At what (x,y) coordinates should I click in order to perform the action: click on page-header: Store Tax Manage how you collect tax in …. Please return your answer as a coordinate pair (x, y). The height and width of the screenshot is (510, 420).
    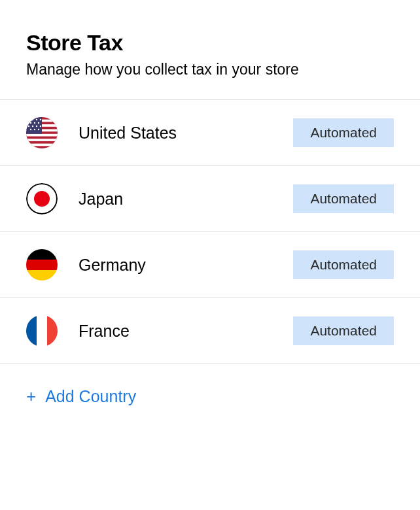
    Looking at the image, I should click on (210, 65).